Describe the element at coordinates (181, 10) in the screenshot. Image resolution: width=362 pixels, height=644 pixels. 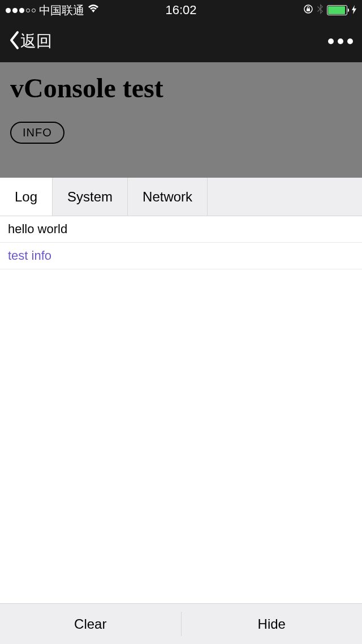
I see `status-time: 16:02` at that location.